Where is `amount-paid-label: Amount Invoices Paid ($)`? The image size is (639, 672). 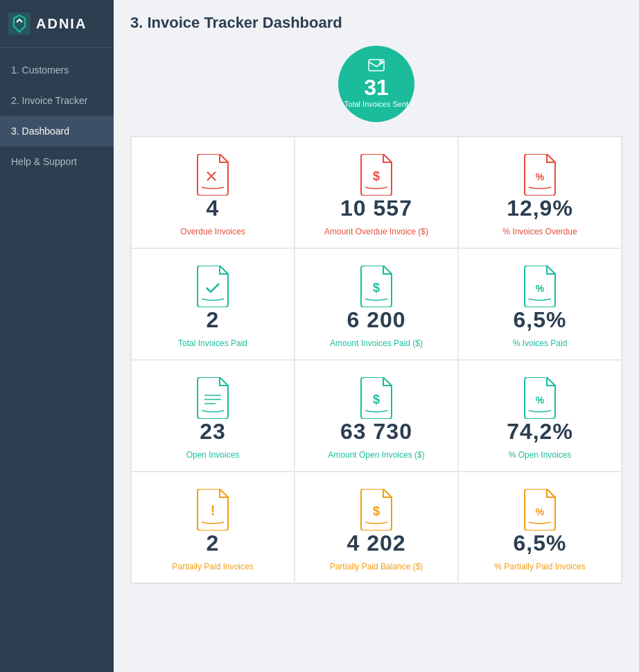
amount-paid-label: Amount Invoices Paid ($) is located at coordinates (376, 343).